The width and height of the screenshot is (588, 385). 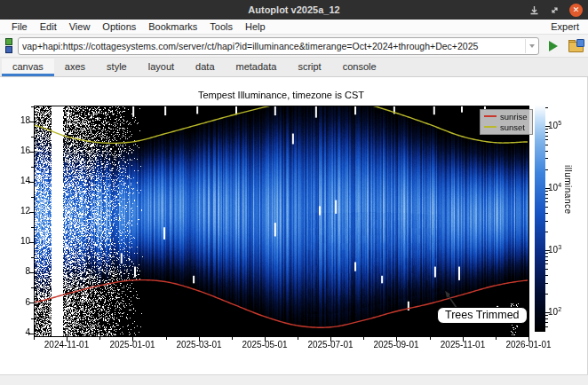 What do you see at coordinates (294, 380) in the screenshot?
I see `status-bar` at bounding box center [294, 380].